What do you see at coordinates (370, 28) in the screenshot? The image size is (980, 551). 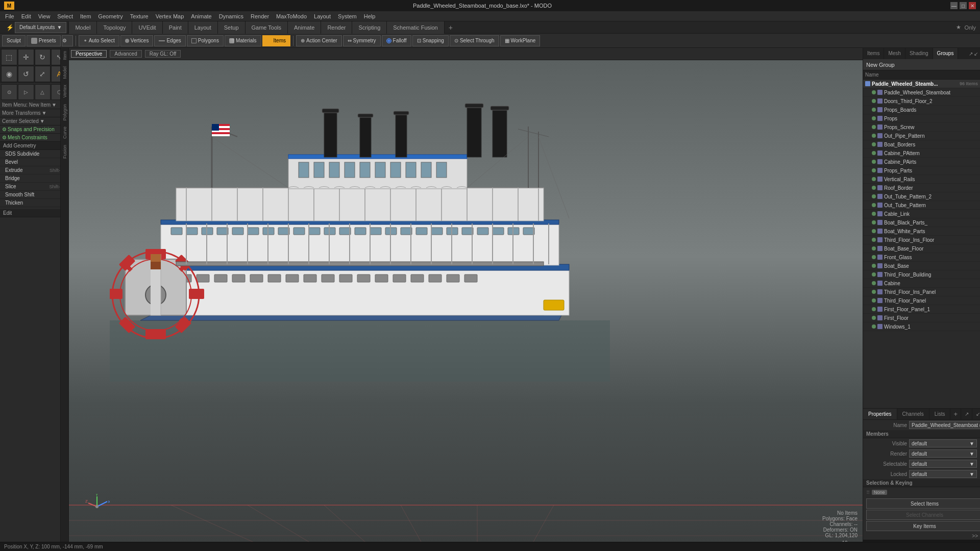 I see `tab-scripting: Scripting` at bounding box center [370, 28].